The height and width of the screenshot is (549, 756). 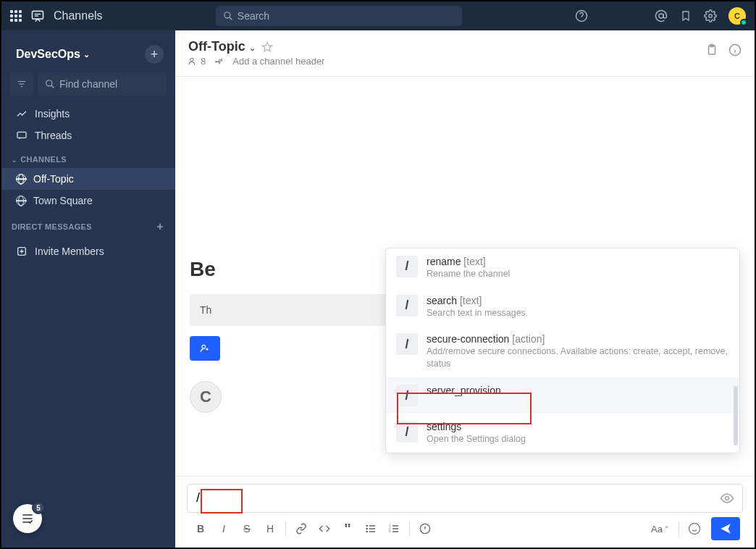 What do you see at coordinates (726, 529) in the screenshot?
I see `send-button` at bounding box center [726, 529].